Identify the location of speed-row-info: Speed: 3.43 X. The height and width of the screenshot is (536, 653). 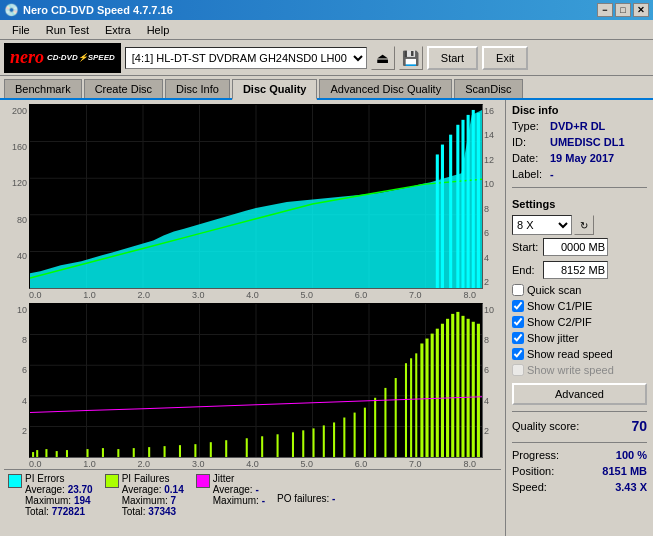
(580, 487).